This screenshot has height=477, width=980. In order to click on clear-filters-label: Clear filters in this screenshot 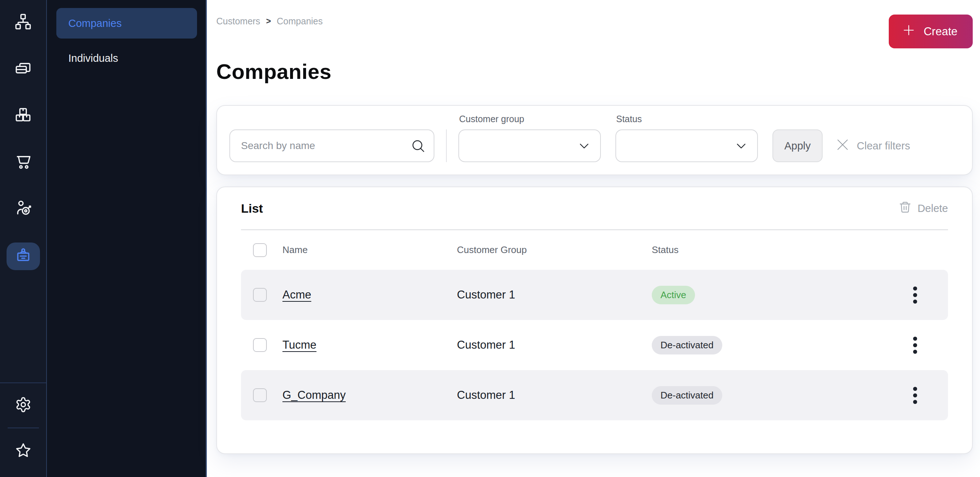, I will do `click(883, 146)`.